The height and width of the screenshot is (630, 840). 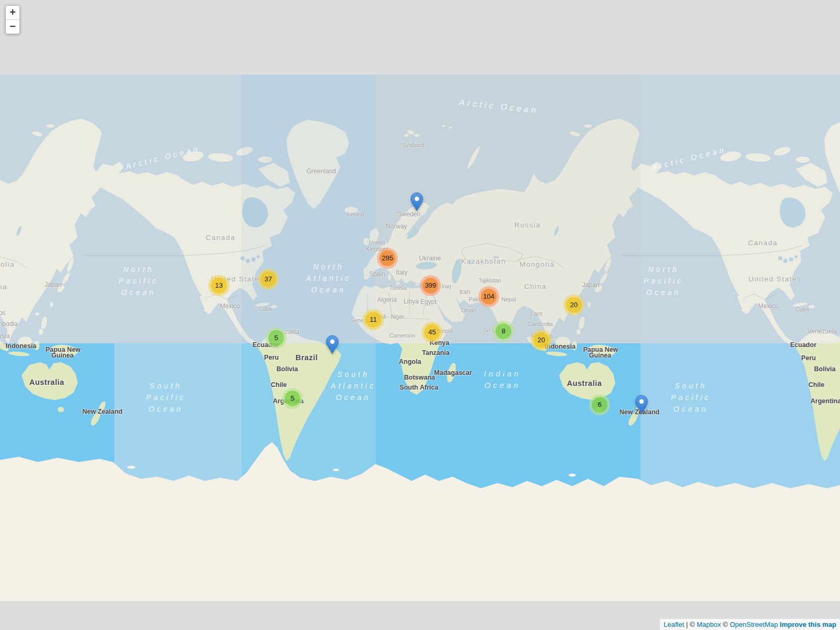 I want to click on map-label-greenland: Greenland, so click(x=321, y=171).